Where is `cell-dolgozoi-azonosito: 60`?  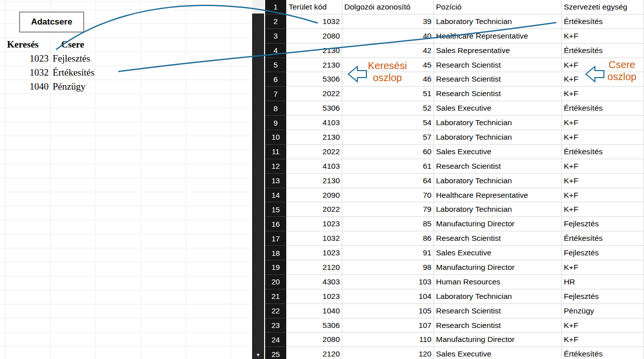
cell-dolgozoi-azonosito: 60 is located at coordinates (388, 152).